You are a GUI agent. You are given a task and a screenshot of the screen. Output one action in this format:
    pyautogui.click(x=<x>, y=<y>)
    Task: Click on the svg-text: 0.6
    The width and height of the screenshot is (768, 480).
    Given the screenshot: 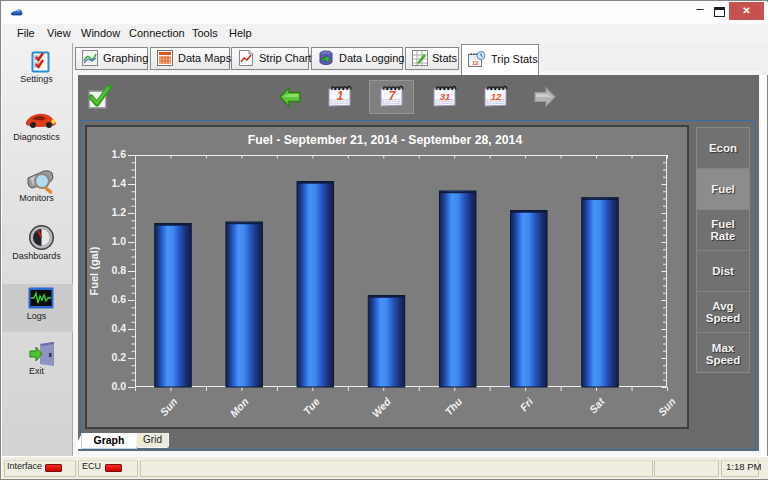 What is the action you would take?
    pyautogui.click(x=118, y=299)
    